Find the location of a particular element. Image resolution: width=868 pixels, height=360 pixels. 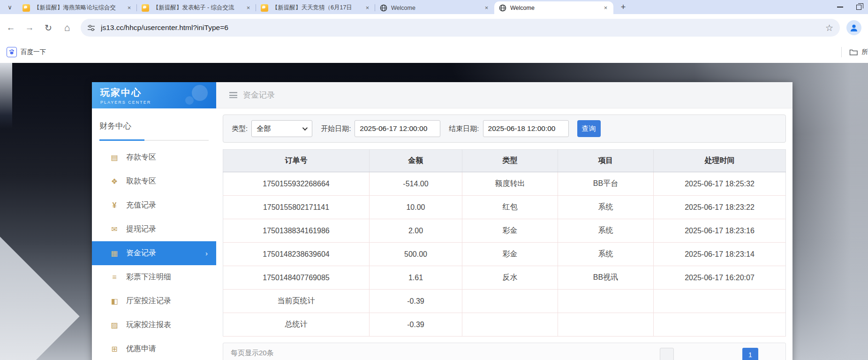

funds-icon is located at coordinates (114, 253).